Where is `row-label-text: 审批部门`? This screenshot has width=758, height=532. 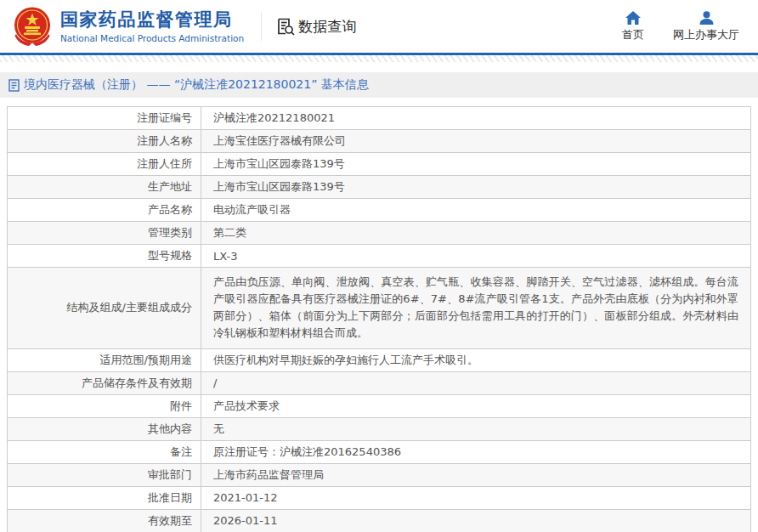
row-label-text: 审批部门 is located at coordinates (170, 474).